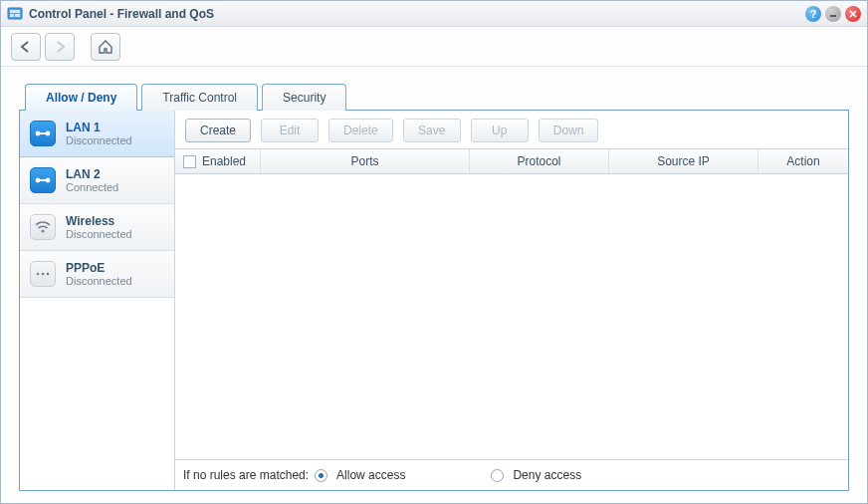 This screenshot has height=504, width=868. Describe the element at coordinates (43, 227) in the screenshot. I see `wifi-icon` at that location.